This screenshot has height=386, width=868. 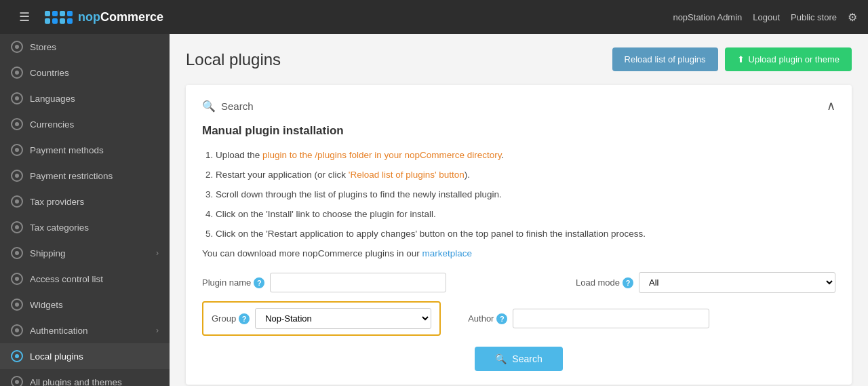 I want to click on form-row-1: Plugin name ? Load mode ? All Installed …, so click(x=519, y=282).